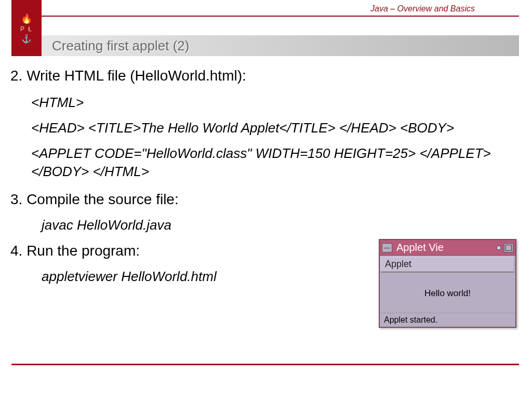 The image size is (532, 399). I want to click on logo-letters: P Ł, so click(26, 29).